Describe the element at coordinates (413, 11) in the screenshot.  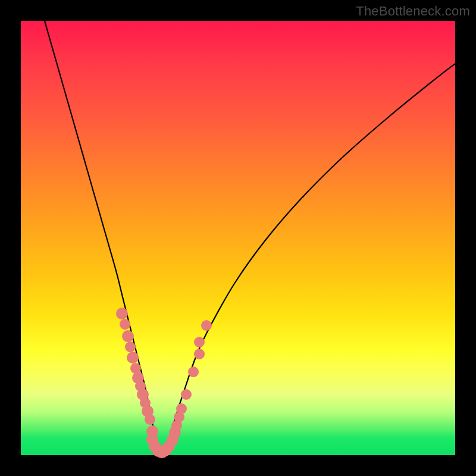
I see `watermark-text: TheBottleneck.com` at that location.